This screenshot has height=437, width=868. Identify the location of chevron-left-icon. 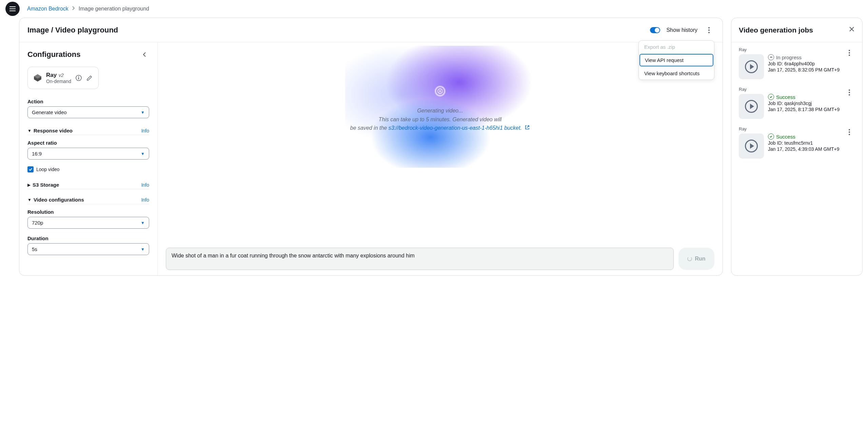
(144, 55).